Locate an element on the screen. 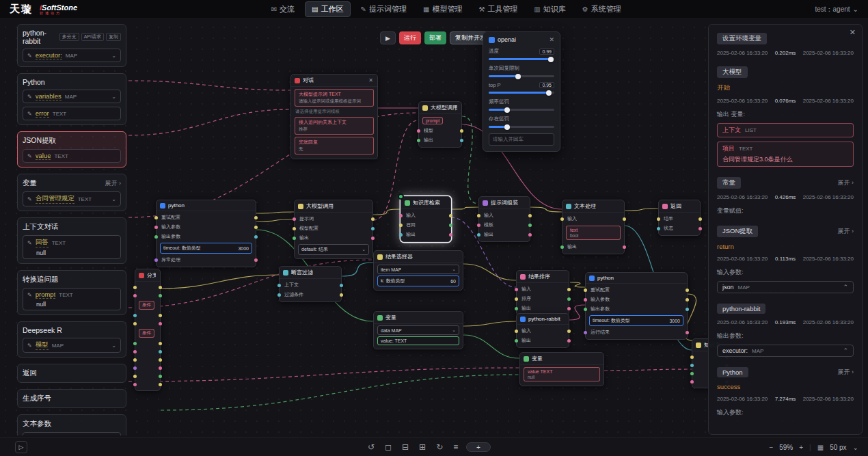 This screenshot has height=456, width=868. node-return: 返回结果状态 is located at coordinates (679, 217).